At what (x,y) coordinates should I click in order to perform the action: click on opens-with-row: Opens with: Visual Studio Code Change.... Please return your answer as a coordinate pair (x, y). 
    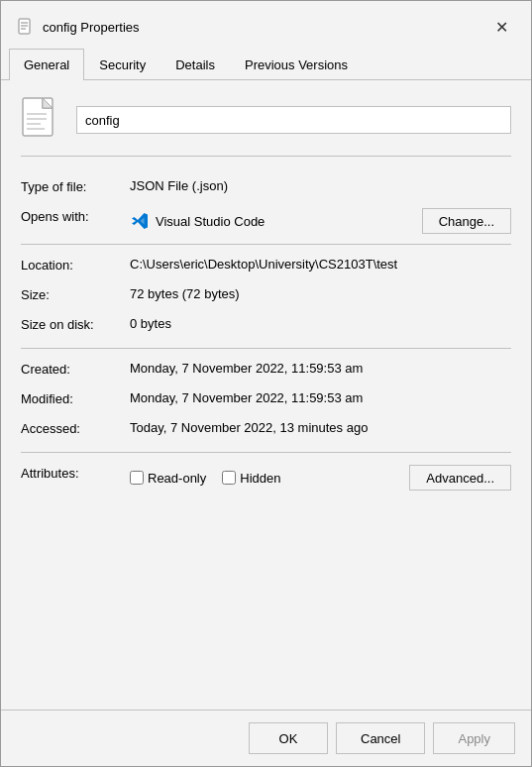
    Looking at the image, I should click on (266, 221).